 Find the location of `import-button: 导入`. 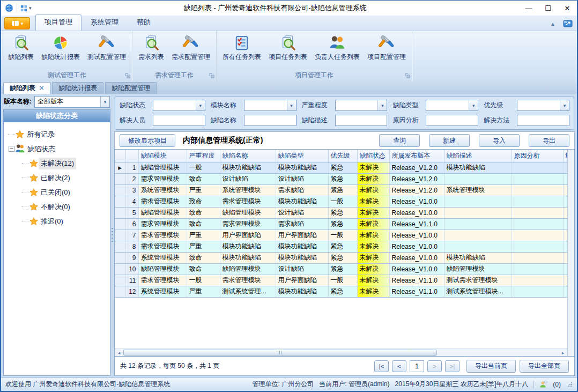

import-button: 导入 is located at coordinates (499, 140).